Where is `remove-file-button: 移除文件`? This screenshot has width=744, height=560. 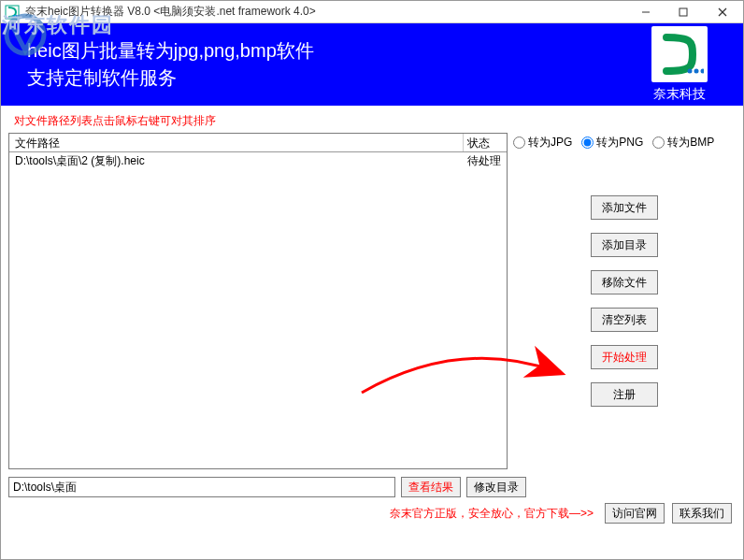
remove-file-button: 移除文件 is located at coordinates (624, 282).